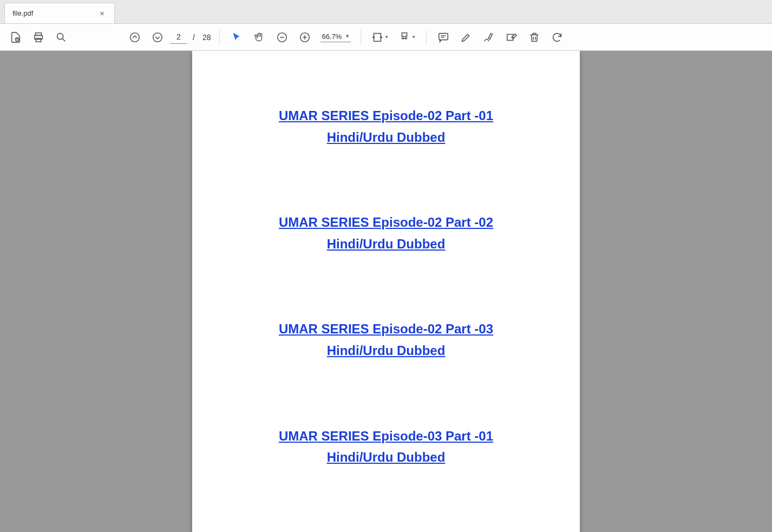 This screenshot has height=532, width=772. Describe the element at coordinates (135, 37) in the screenshot. I see `page-up-button` at that location.